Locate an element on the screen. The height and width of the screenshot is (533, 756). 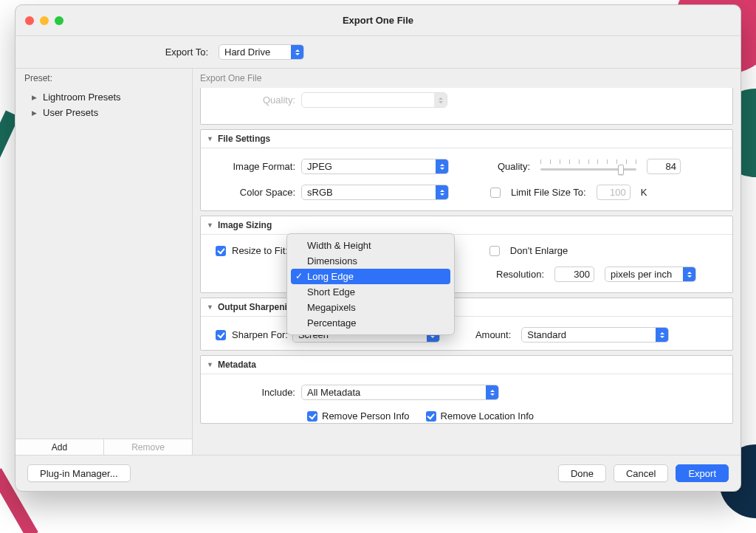
check-icon: ✓ is located at coordinates (299, 276).